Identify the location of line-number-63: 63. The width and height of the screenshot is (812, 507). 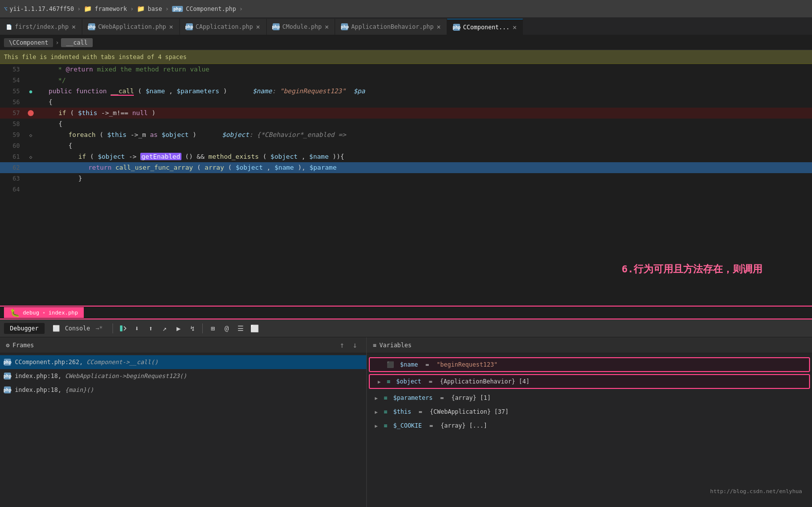
(12, 179).